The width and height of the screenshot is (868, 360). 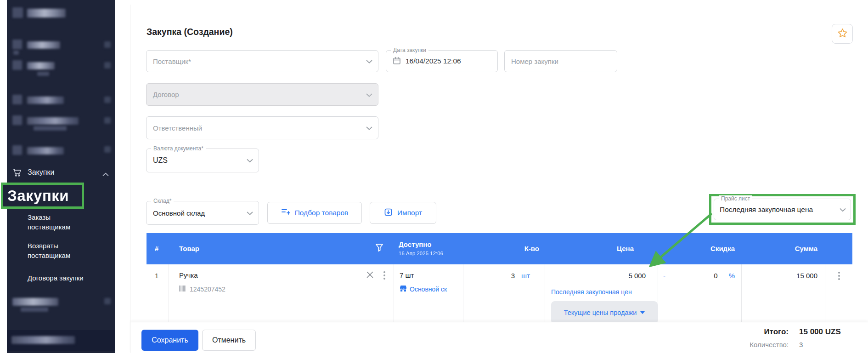 What do you see at coordinates (403, 213) in the screenshot?
I see `import-button: Импорт` at bounding box center [403, 213].